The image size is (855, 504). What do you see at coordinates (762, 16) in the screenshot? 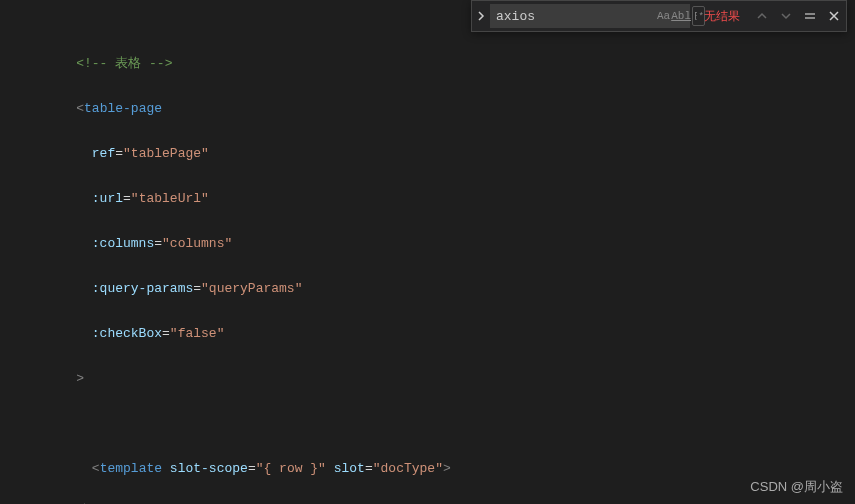
I see `find-prev-button` at bounding box center [762, 16].